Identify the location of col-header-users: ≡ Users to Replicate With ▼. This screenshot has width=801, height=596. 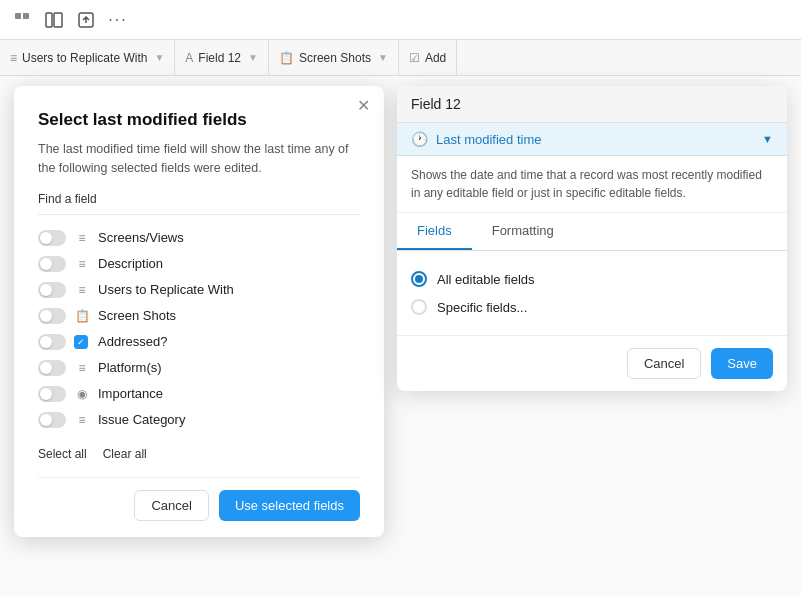
(88, 58).